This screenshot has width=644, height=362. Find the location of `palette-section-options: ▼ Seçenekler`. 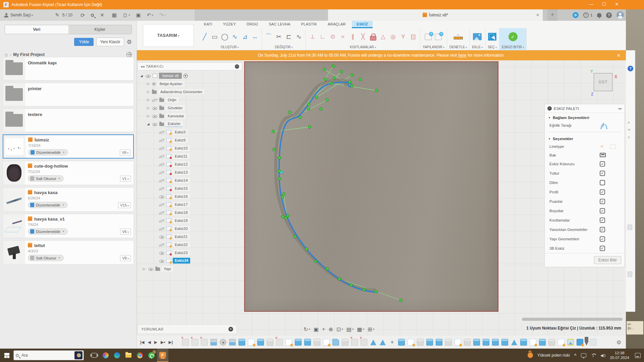

palette-section-options: ▼ Seçenekler is located at coordinates (585, 138).